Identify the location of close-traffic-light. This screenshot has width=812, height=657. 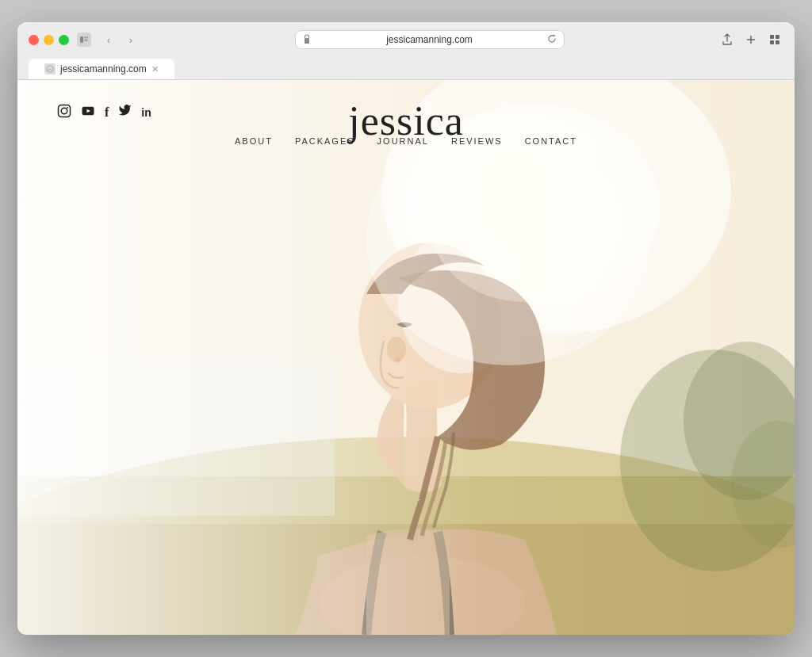
(33, 40).